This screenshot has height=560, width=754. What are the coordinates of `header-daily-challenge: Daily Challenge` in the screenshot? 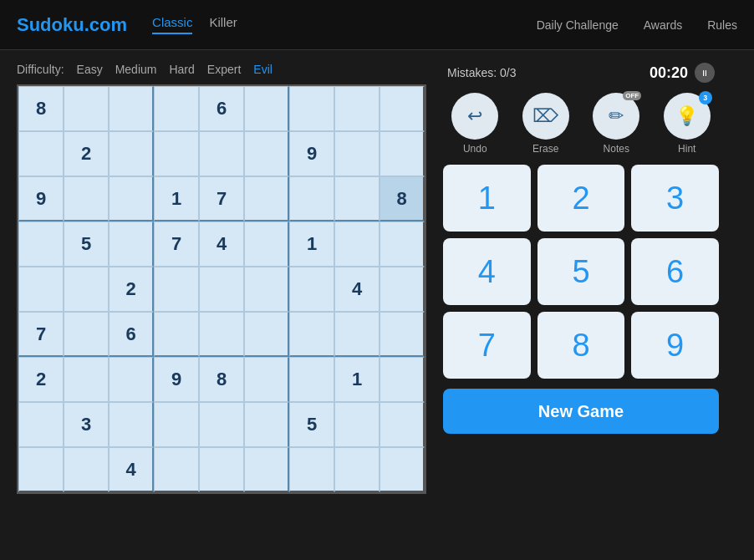 It's located at (578, 25).